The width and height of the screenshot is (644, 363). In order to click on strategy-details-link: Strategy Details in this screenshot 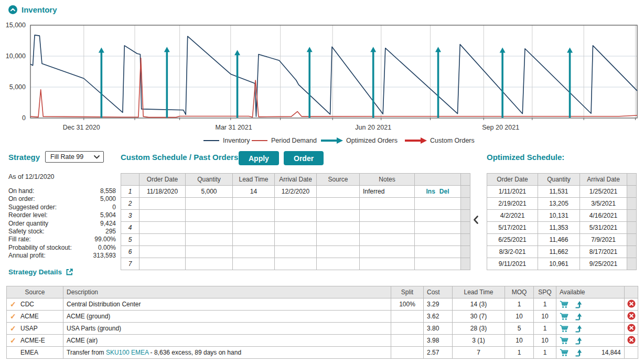, I will do `click(62, 272)`.